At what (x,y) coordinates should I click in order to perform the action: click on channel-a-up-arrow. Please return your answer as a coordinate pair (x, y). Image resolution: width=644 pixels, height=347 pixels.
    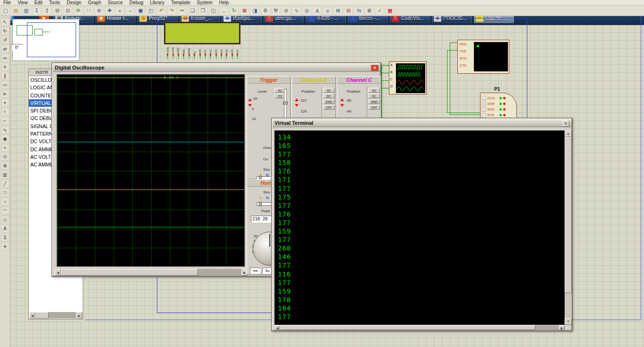
    Looking at the image, I should click on (297, 100).